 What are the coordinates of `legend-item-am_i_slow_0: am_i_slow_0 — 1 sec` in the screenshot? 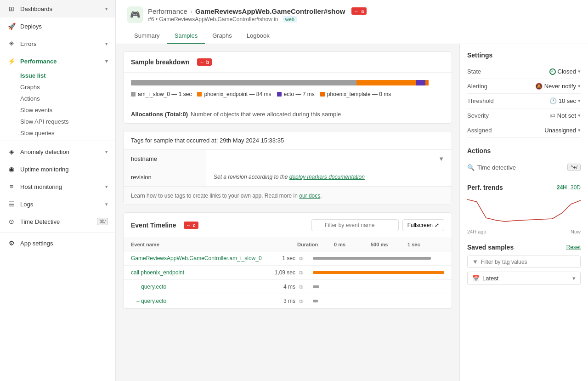 It's located at (161, 94).